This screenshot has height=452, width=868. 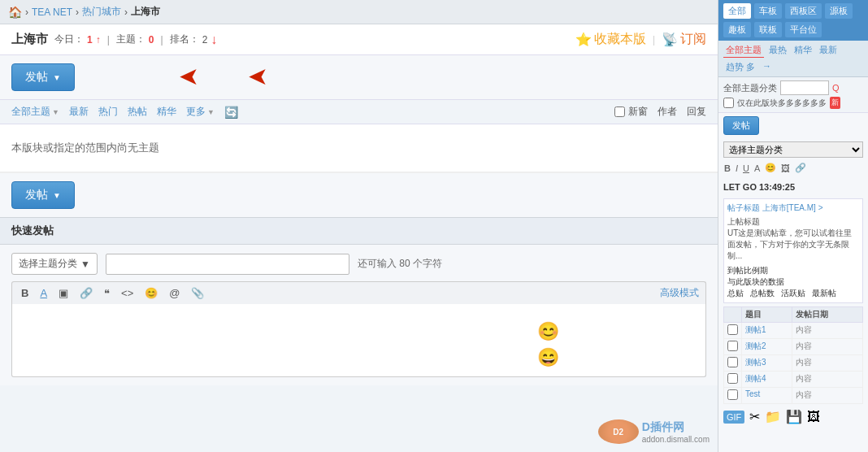 I want to click on latest-post: 最新帖, so click(x=824, y=293).